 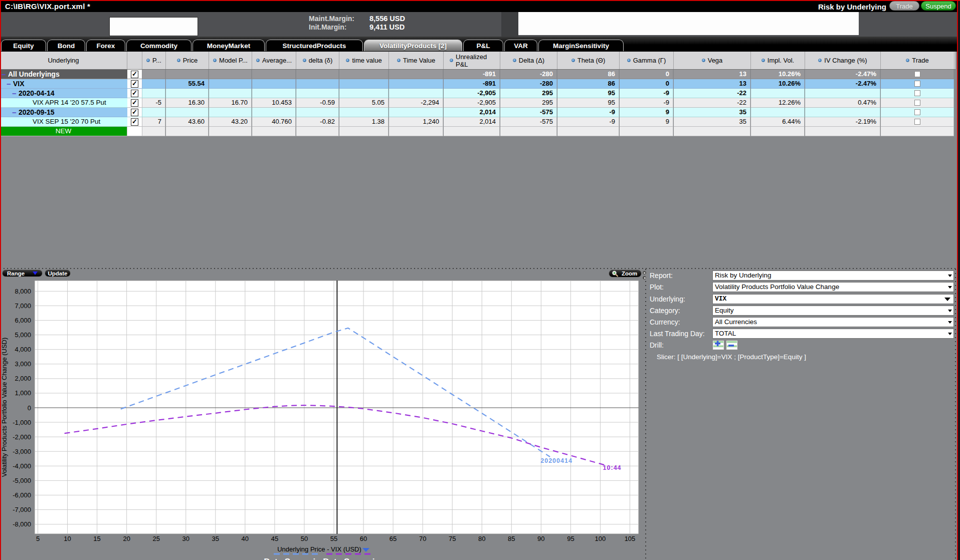 What do you see at coordinates (478, 131) in the screenshot?
I see `table-row: NEW` at bounding box center [478, 131].